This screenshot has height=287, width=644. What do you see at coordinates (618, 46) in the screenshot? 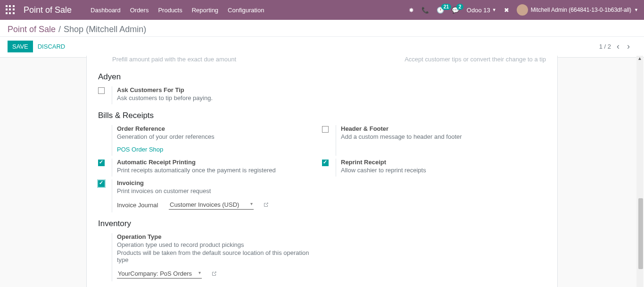
I see `pager-prev: ‹` at bounding box center [618, 46].